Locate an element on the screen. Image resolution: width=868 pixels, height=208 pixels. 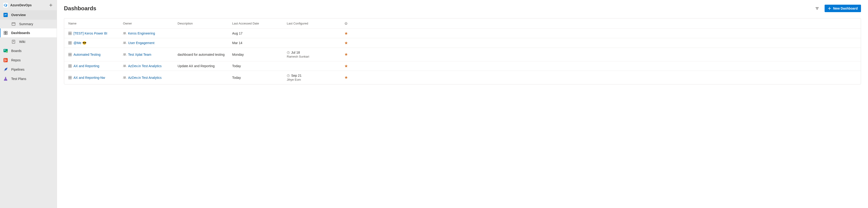
dashboard-link: Automated Testing is located at coordinates (87, 55).